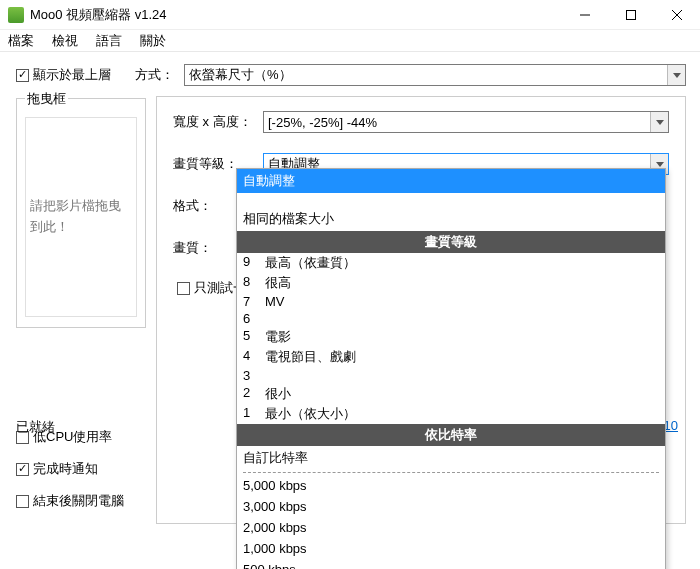  Describe the element at coordinates (451, 548) in the screenshot. I see `dropdown-option-bitrate: 1,000 kbps` at that location.